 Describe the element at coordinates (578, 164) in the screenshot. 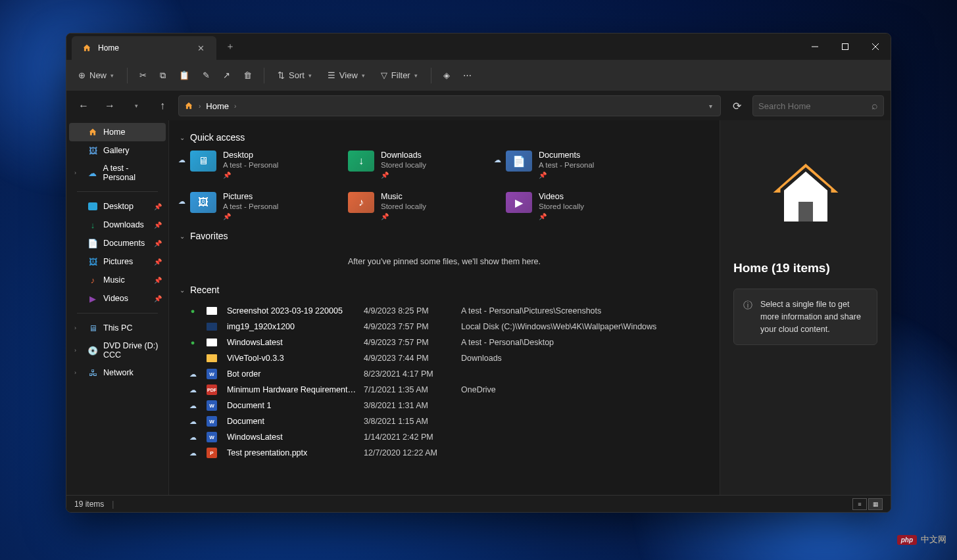

I see `quick-access-documents: ☁📄DocumentsA test - Personal📌` at that location.